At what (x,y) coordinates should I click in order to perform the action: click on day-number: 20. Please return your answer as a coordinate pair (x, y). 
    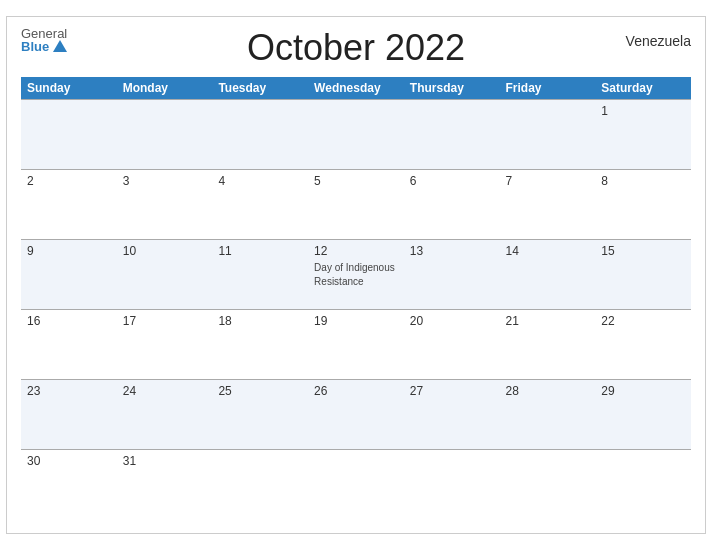
    Looking at the image, I should click on (452, 321).